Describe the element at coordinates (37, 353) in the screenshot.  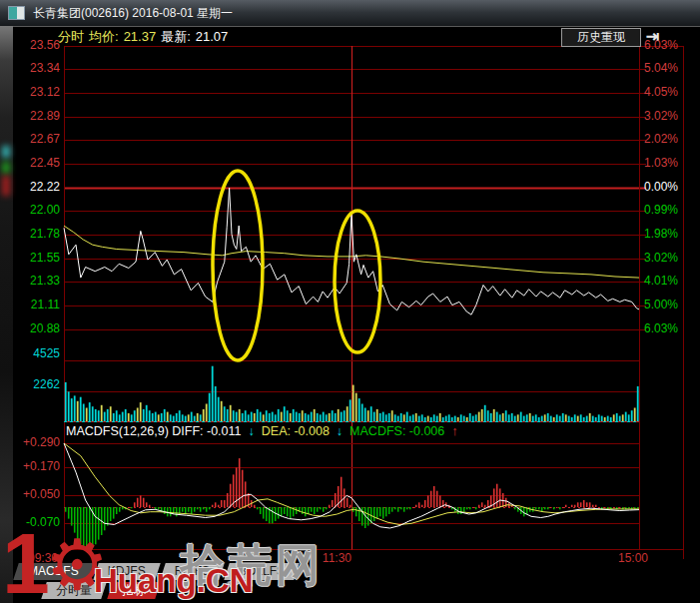
I see `volume-axis-label: 4525` at that location.